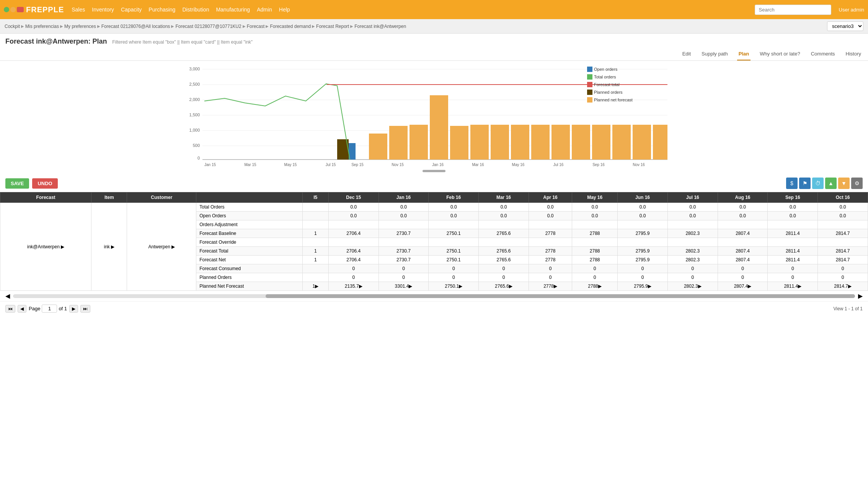 The image size is (868, 484). I want to click on breadcrumb-forecast-ink: Forecast ink@Antwerpen, so click(380, 26).